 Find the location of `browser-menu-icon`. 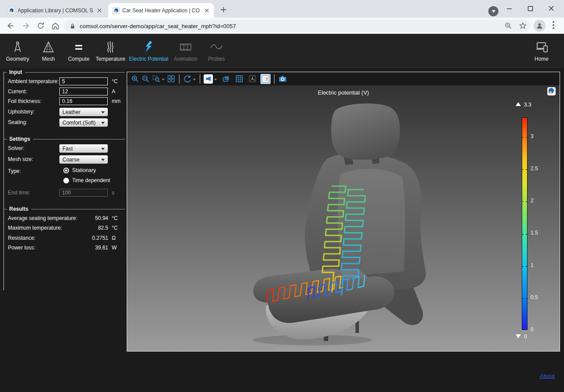

browser-menu-icon is located at coordinates (553, 26).